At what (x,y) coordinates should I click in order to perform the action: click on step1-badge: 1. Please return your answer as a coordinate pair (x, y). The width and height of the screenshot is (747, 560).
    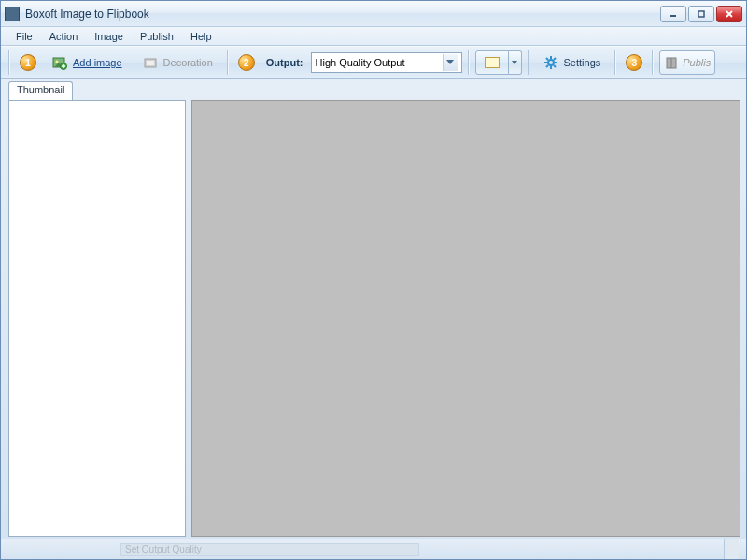
    Looking at the image, I should click on (28, 63).